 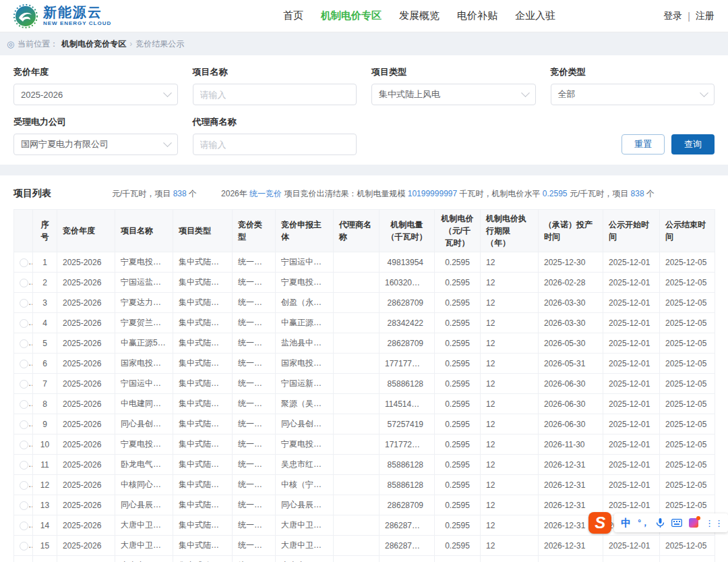 I want to click on register-link: 注册, so click(x=705, y=16).